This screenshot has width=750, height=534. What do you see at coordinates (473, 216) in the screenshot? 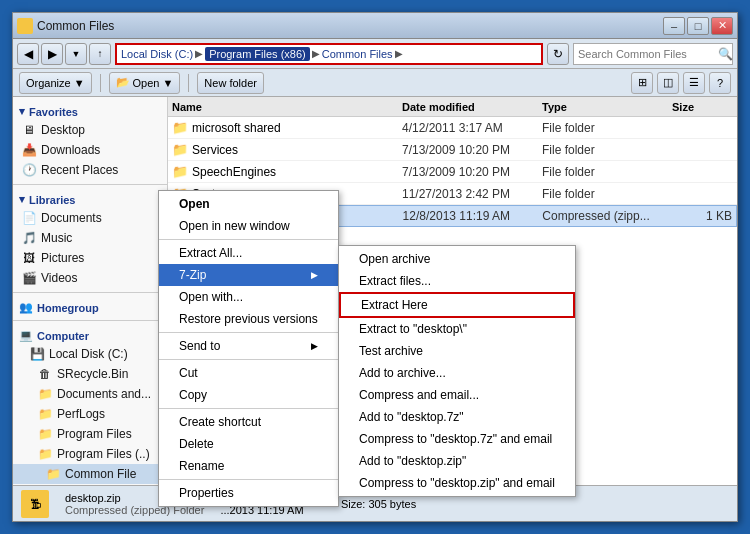
I see `file-date: 12/8/2013 11:19 AM` at bounding box center [473, 216].